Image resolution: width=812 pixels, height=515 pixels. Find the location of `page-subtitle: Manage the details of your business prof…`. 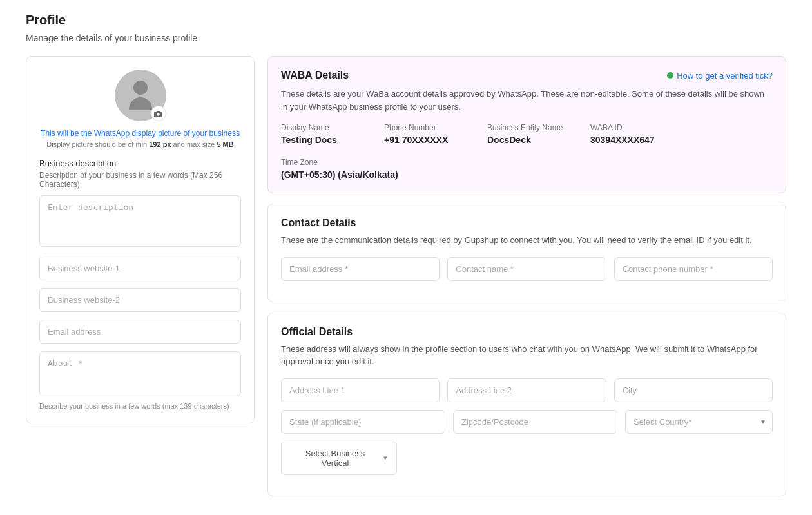

page-subtitle: Manage the details of your business prof… is located at coordinates (406, 38).